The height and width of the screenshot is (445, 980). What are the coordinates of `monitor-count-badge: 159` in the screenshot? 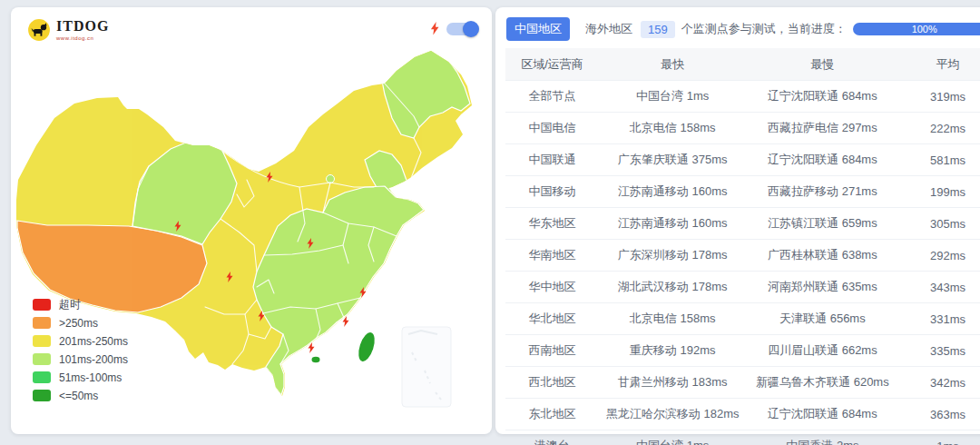 It's located at (658, 29).